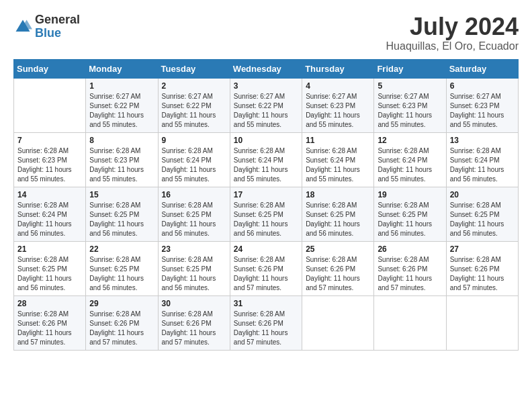 The image size is (532, 411). I want to click on calendar-day-cell: 24Sunrise: 6:28 AM Sunset: 6:26 PM Dayli…, so click(266, 269).